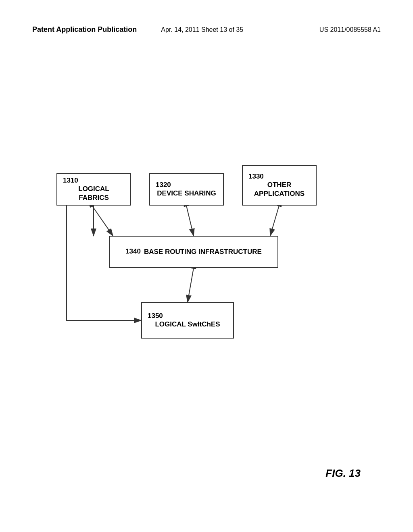  Describe the element at coordinates (187, 324) in the screenshot. I see `box-1350-text: LOGICAL SwItChES` at that location.